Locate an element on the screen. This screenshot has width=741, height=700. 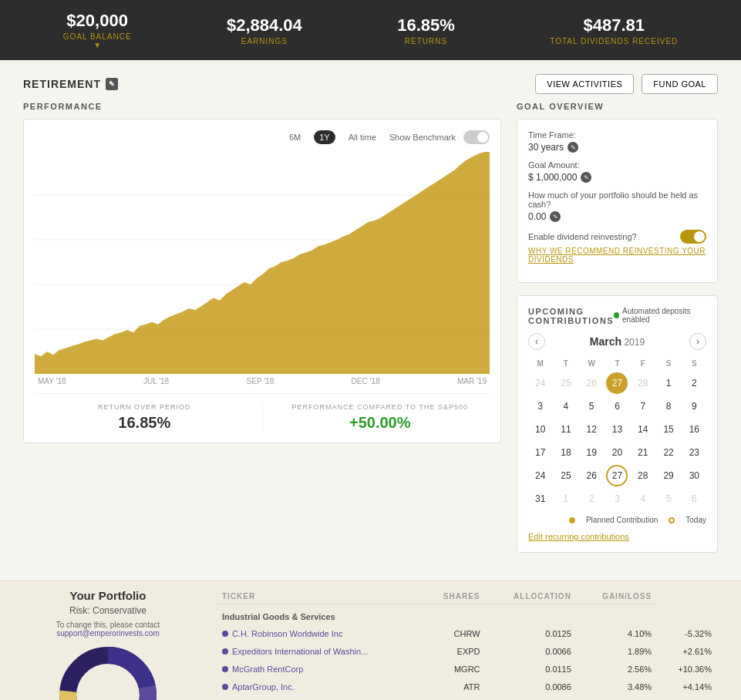
cal-day-5: 5 is located at coordinates (591, 406).